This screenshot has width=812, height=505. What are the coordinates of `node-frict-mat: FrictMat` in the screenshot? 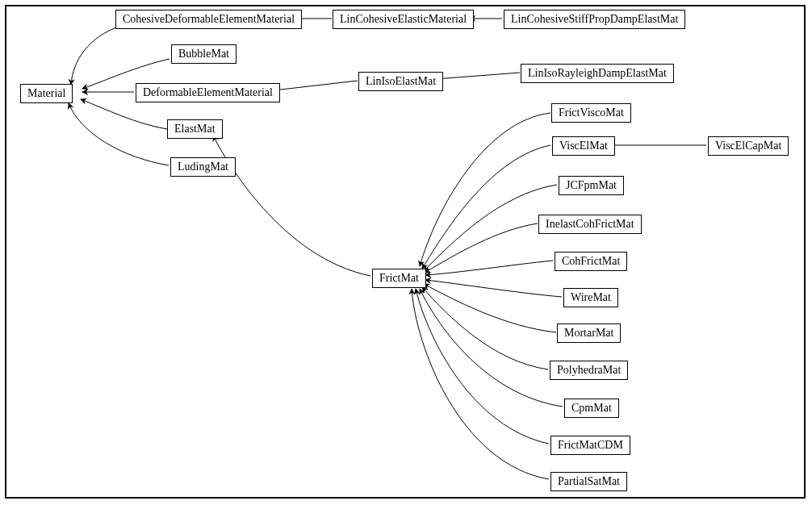 It's located at (399, 278).